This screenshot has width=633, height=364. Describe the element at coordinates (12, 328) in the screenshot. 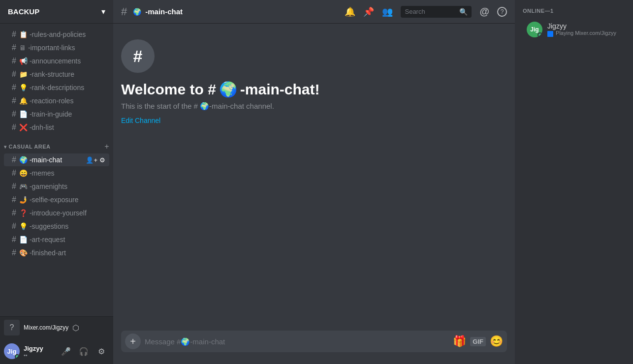

I see `question-icon: ?` at that location.